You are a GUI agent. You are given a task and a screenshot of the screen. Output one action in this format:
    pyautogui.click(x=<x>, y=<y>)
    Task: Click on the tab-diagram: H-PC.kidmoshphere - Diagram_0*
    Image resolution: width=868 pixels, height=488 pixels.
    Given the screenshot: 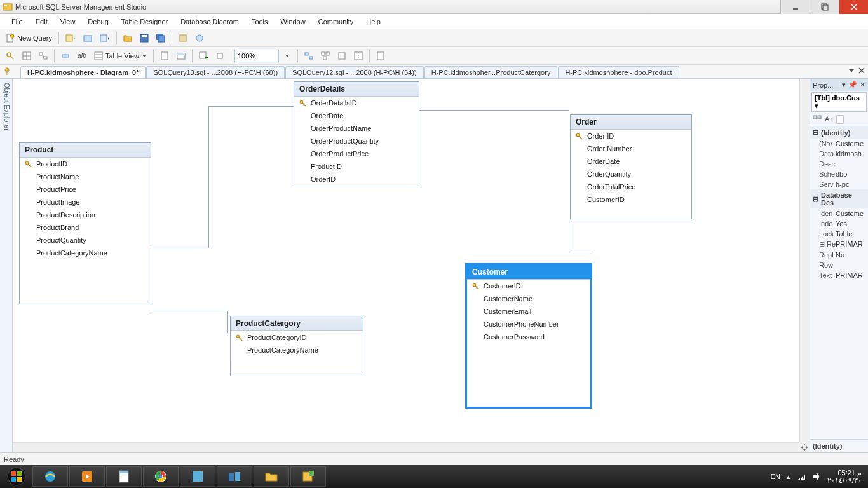 What is the action you would take?
    pyautogui.click(x=83, y=72)
    